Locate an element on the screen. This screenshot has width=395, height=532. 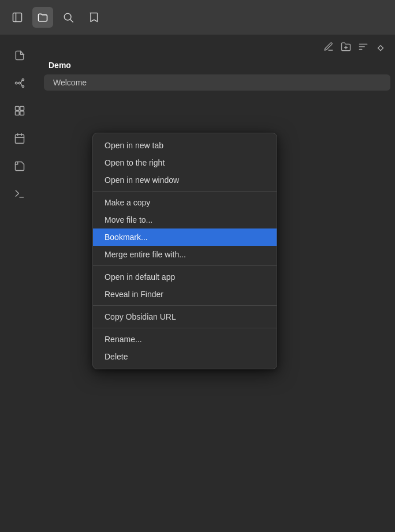
sidebar-toggle-button is located at coordinates (17, 17).